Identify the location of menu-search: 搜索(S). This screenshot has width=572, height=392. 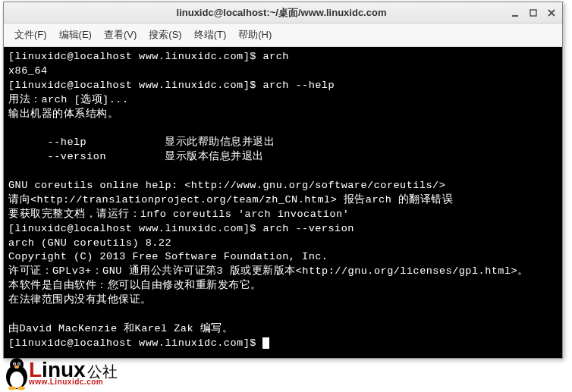
(165, 35).